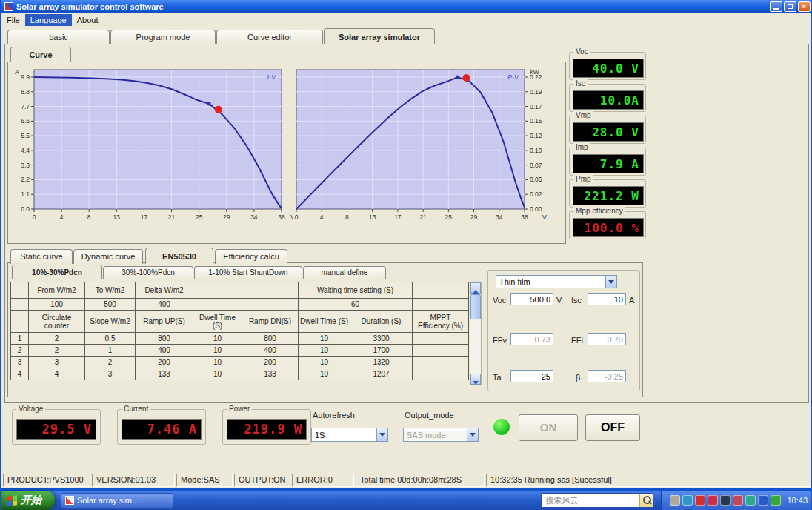  Describe the element at coordinates (790, 7) in the screenshot. I see `maximize-button` at that location.